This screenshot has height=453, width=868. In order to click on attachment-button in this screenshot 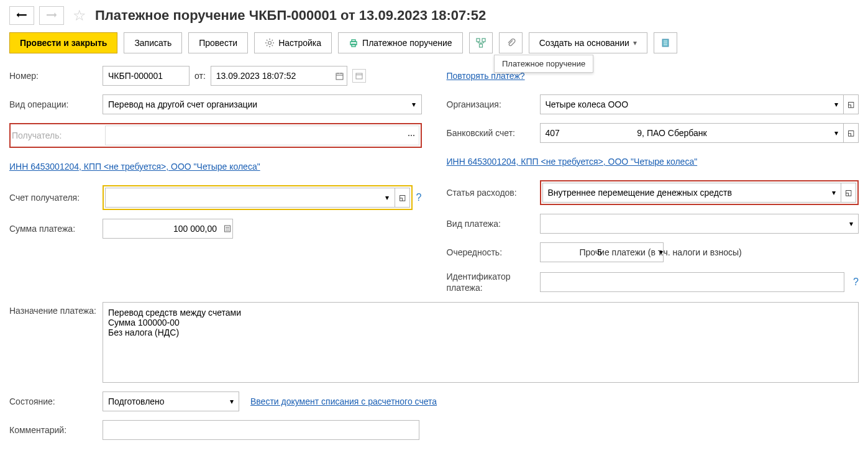, I will do `click(511, 43)`.